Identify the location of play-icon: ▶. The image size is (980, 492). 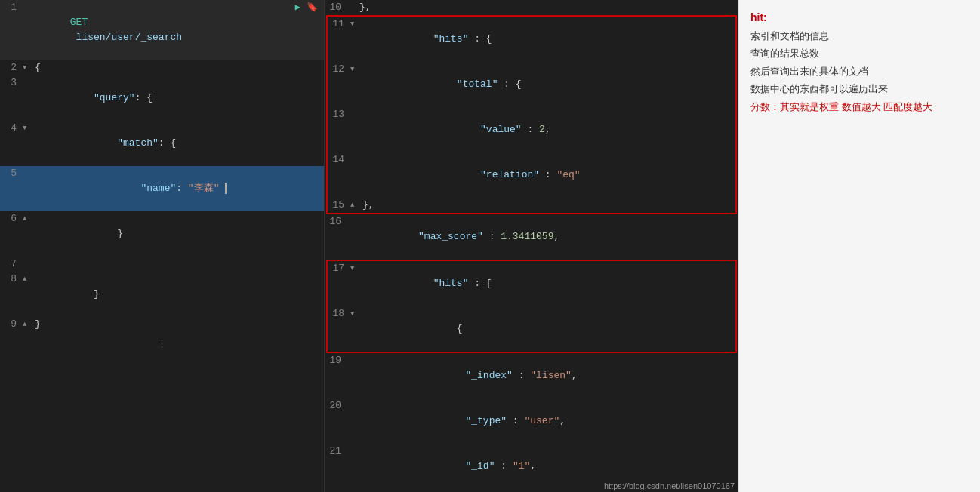
(297, 8).